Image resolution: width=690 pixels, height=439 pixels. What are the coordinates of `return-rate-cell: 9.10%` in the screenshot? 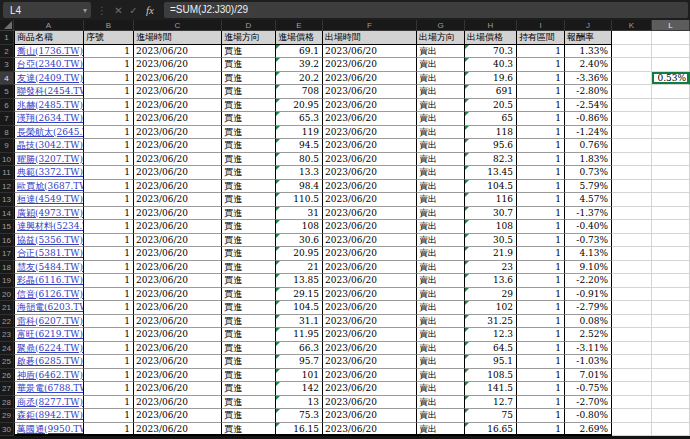 It's located at (588, 268).